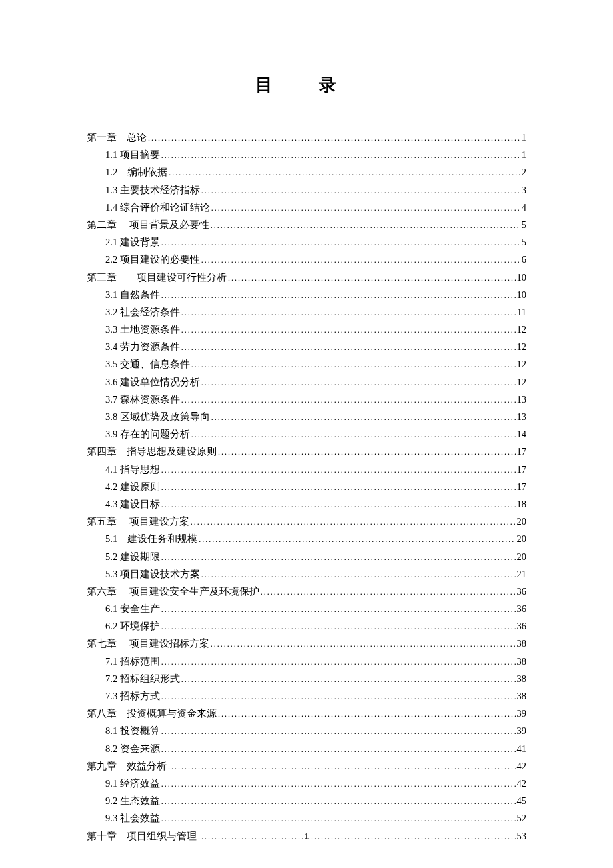  Describe the element at coordinates (148, 435) in the screenshot. I see `toc-entry-label: 3.9 存在的问题分析` at that location.